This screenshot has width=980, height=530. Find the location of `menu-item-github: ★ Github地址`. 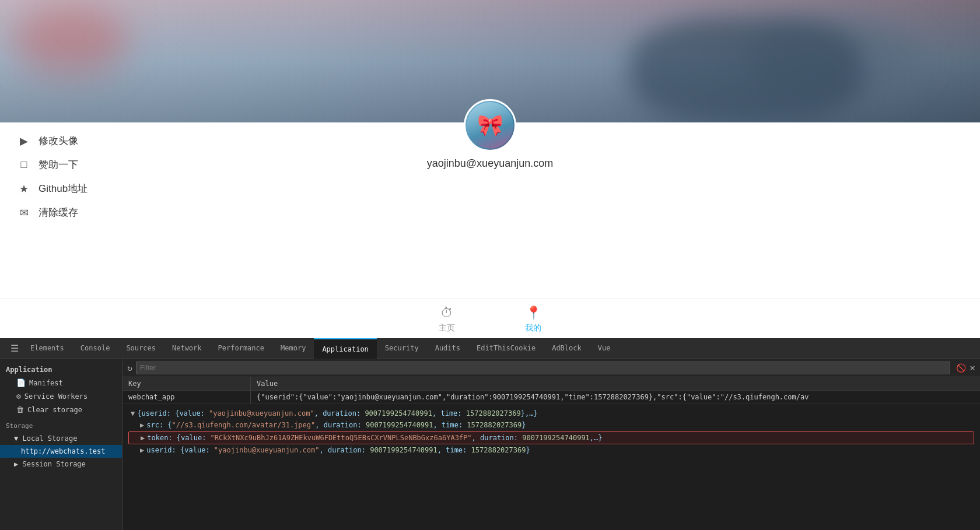

menu-item-github: ★ Github地址 is located at coordinates (52, 189).